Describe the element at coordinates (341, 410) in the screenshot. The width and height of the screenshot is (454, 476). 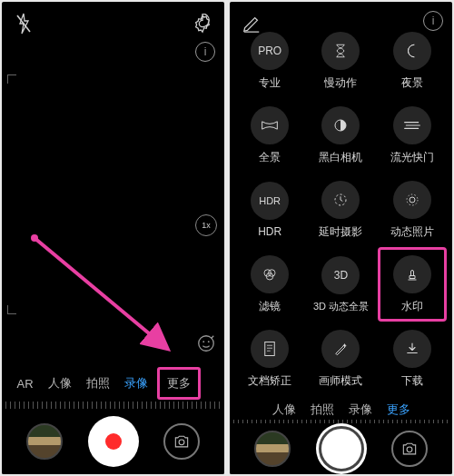
I see `mode-strip: 人像 拍照 录像 更多` at that location.